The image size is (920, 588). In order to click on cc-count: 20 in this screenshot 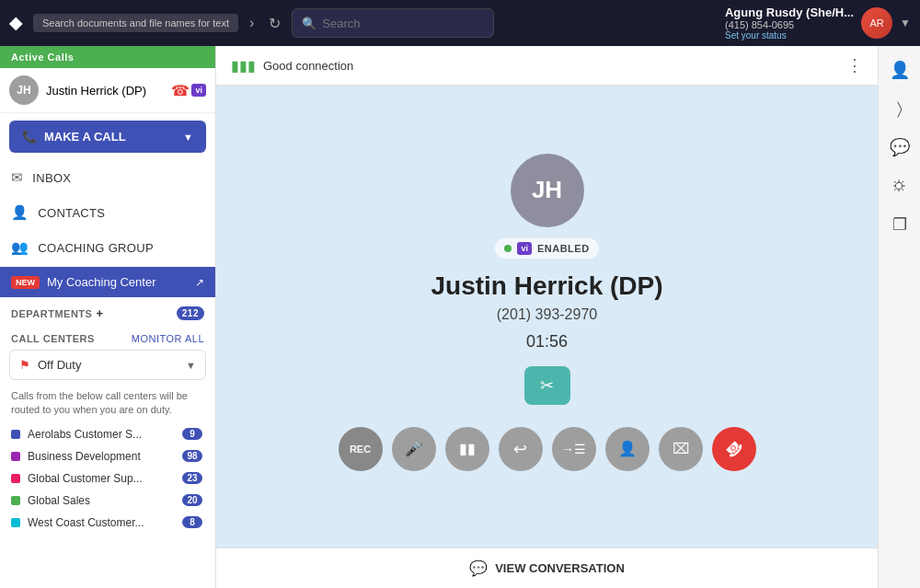, I will do `click(192, 501)`.